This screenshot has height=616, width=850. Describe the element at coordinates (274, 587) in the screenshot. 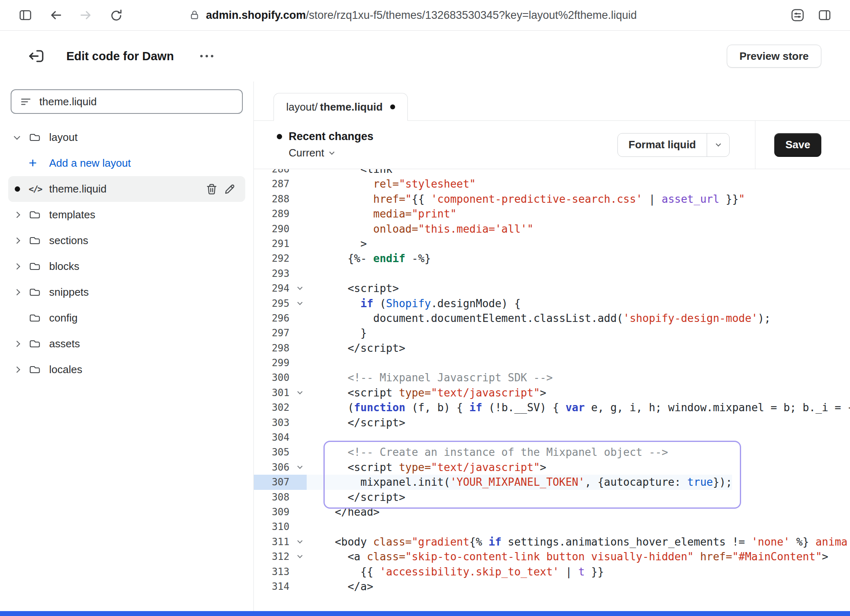

I see `line-number: 314` at that location.